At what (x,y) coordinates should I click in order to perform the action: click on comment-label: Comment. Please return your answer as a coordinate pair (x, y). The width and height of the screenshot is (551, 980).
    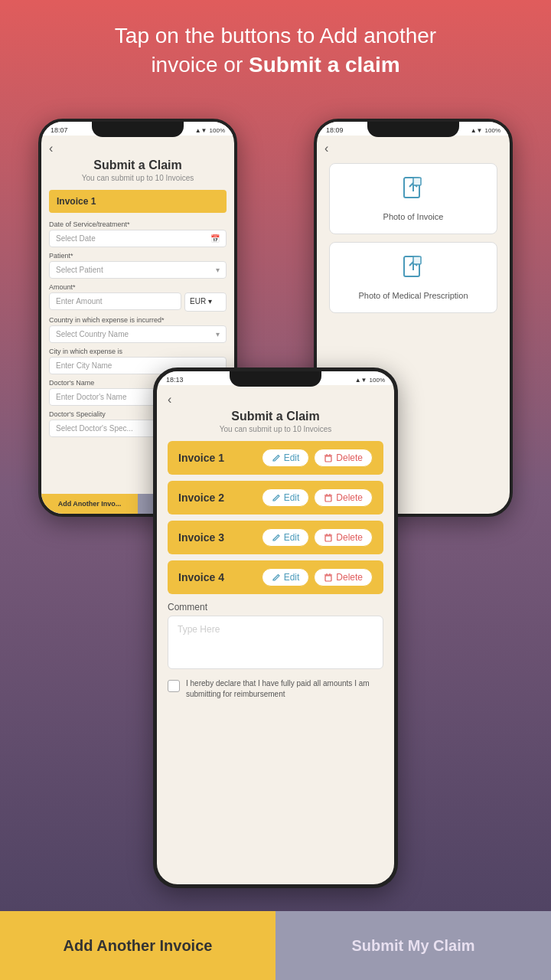
    Looking at the image, I should click on (276, 607).